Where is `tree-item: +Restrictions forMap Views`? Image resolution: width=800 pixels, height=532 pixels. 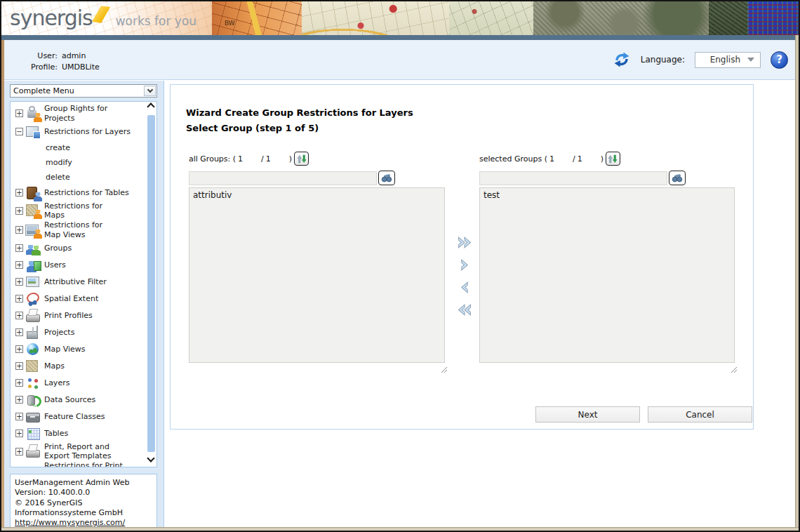 tree-item: +Restrictions forMap Views is located at coordinates (79, 230).